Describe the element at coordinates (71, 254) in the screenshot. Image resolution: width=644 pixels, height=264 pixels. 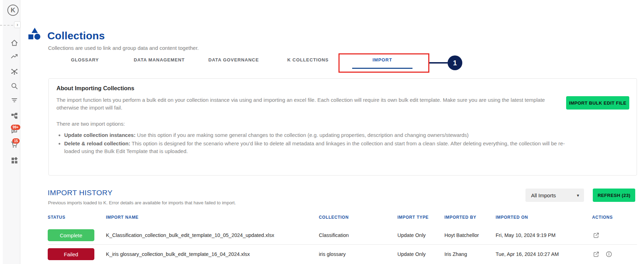
I see `status-badge: Failed` at that location.